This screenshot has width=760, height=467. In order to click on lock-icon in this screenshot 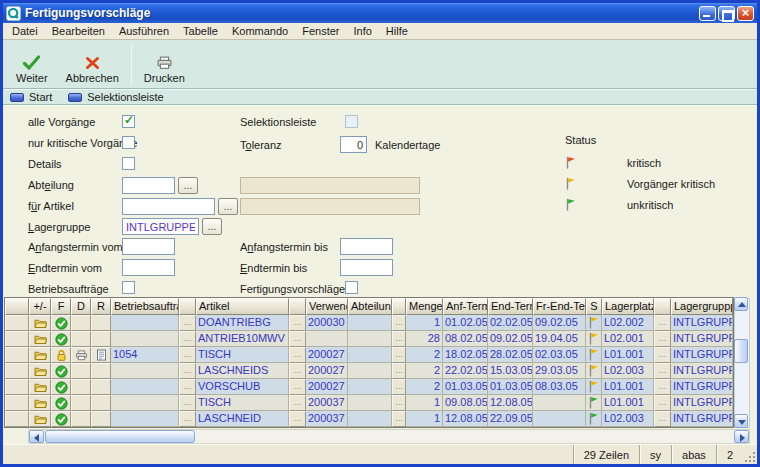, I will do `click(61, 355)`.